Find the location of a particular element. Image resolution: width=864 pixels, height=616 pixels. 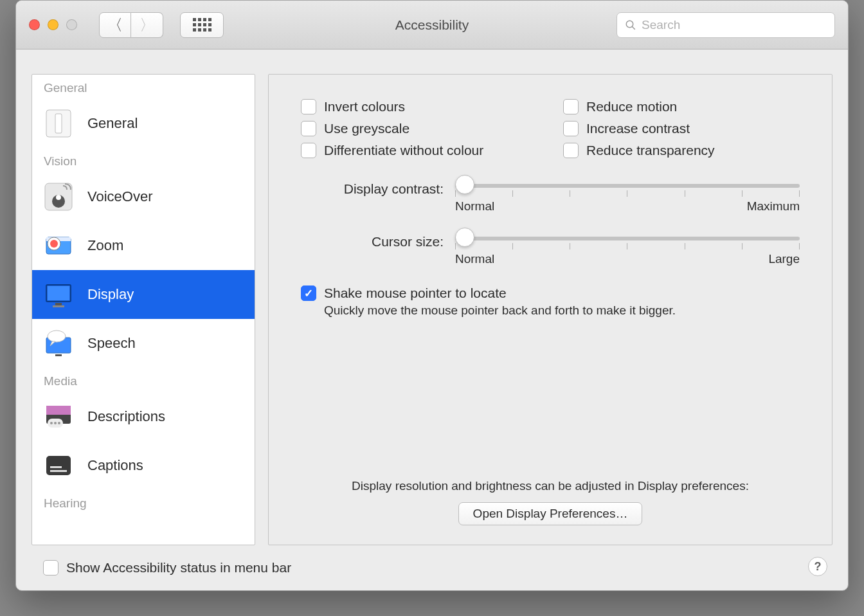

shake-description: Quickly move the mouse pointer back and … is located at coordinates (562, 311).